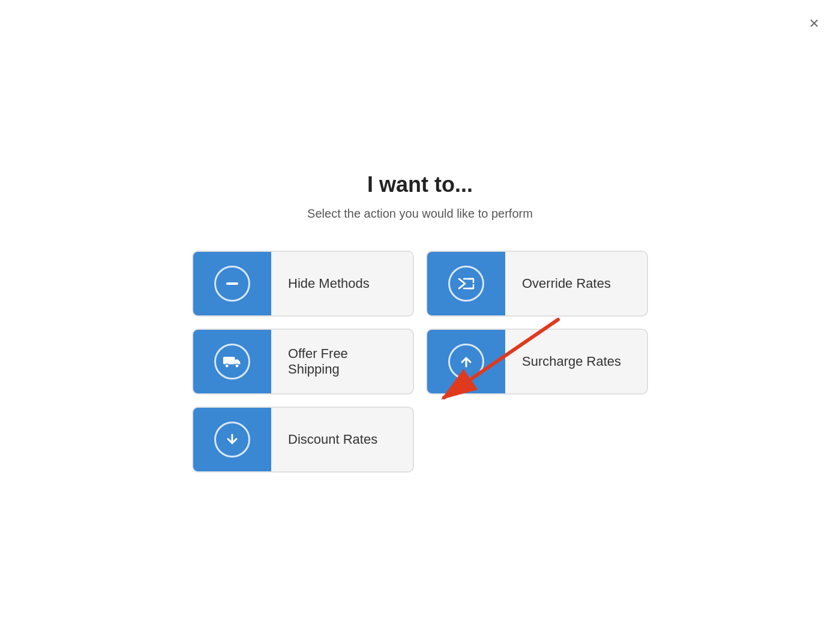  Describe the element at coordinates (466, 362) in the screenshot. I see `arrow-up-icon` at that location.